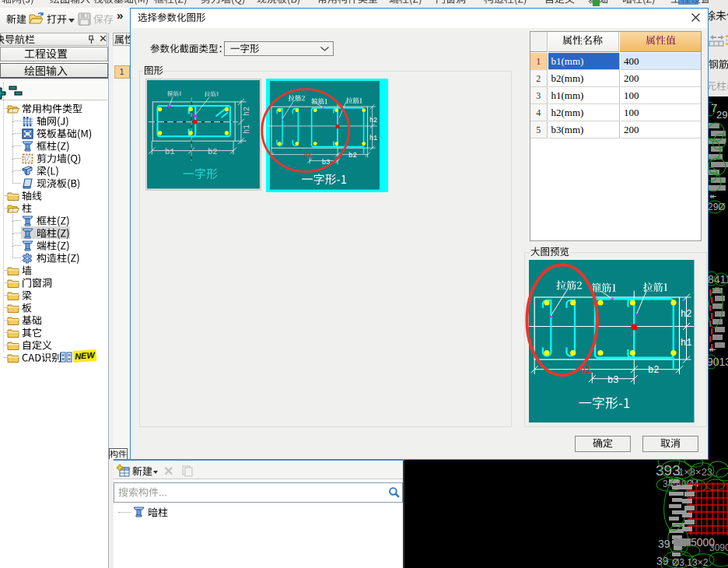 The height and width of the screenshot is (568, 728). What do you see at coordinates (613, 380) in the screenshot?
I see `svg-text: b3` at bounding box center [613, 380].